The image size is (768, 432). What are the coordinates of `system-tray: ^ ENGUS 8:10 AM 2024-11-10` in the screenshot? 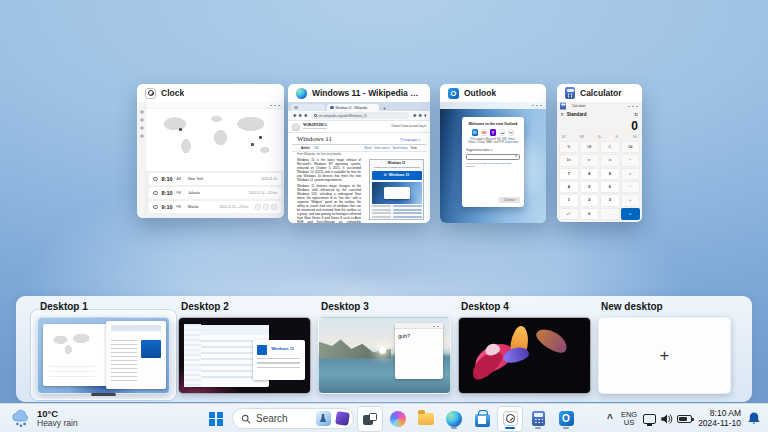 It's located at (686, 418).